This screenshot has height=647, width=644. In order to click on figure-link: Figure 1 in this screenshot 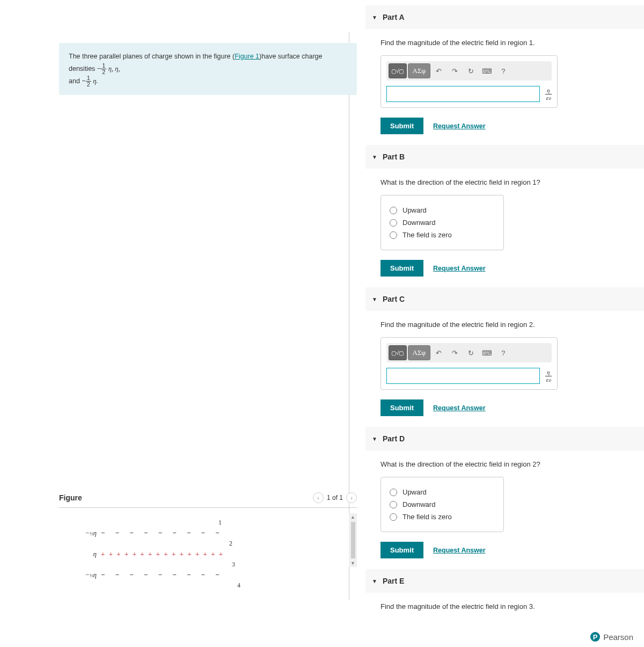, I will do `click(247, 56)`.